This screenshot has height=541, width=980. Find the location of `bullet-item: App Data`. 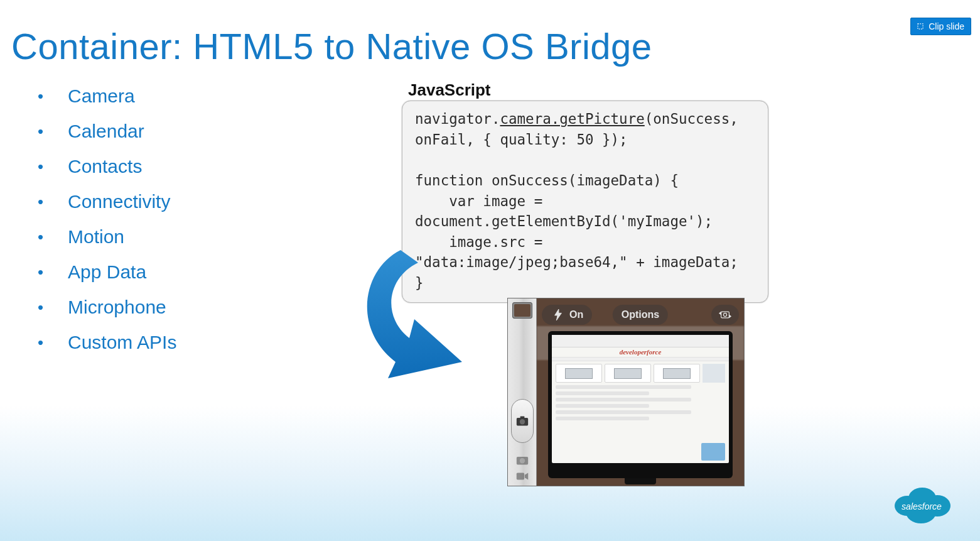

bullet-item: App Data is located at coordinates (107, 272).